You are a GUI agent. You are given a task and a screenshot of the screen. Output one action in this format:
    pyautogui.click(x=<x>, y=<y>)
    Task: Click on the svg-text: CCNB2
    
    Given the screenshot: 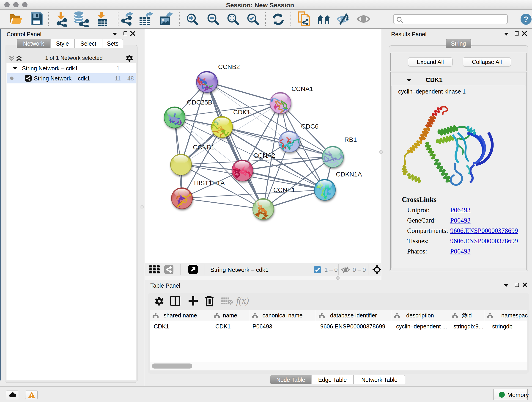 What is the action you would take?
    pyautogui.click(x=229, y=67)
    